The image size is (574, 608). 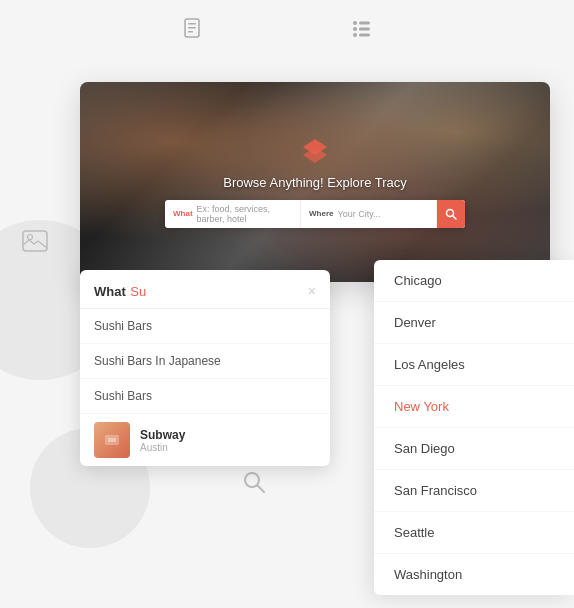 What do you see at coordinates (35, 244) in the screenshot?
I see `image-icon` at bounding box center [35, 244].